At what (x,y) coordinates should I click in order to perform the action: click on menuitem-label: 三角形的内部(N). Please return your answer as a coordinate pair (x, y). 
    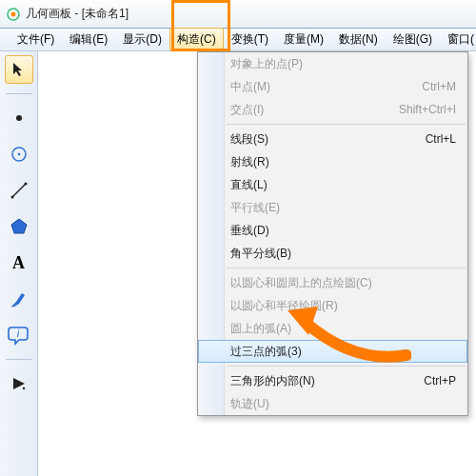
    Looking at the image, I should click on (272, 381).